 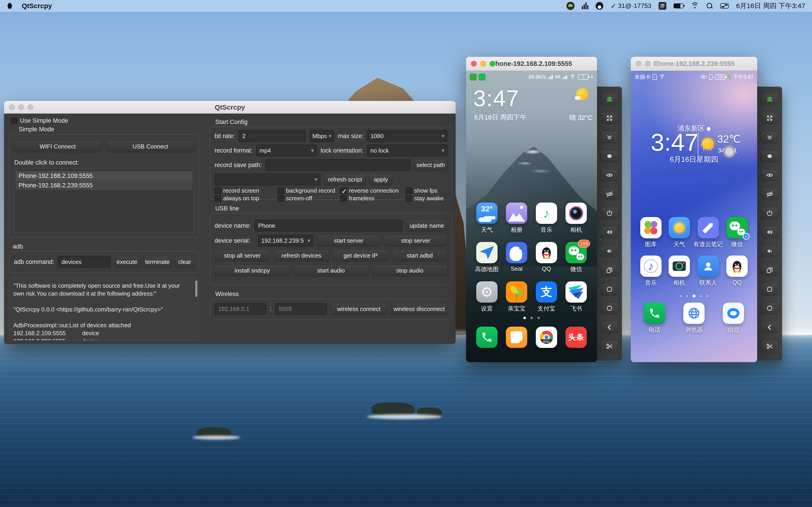 What do you see at coordinates (309, 199) in the screenshot?
I see `screen-off-option: screen-off` at bounding box center [309, 199].